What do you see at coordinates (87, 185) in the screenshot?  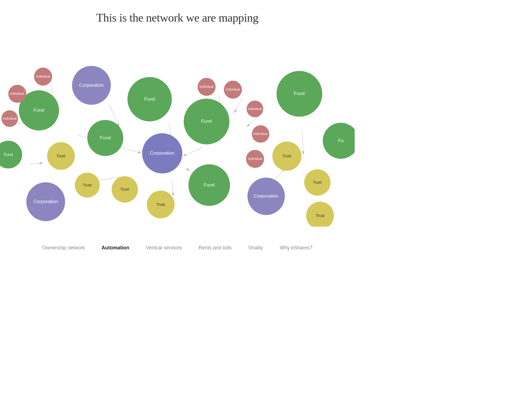 I see `node-label-trust2: Trust` at bounding box center [87, 185].